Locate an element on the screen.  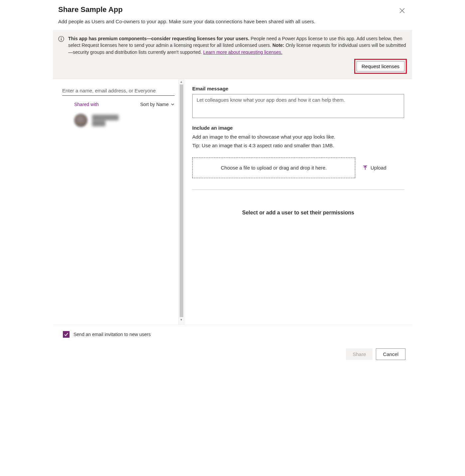
shared-with-row: Shared with Sort by Name is located at coordinates (118, 103).